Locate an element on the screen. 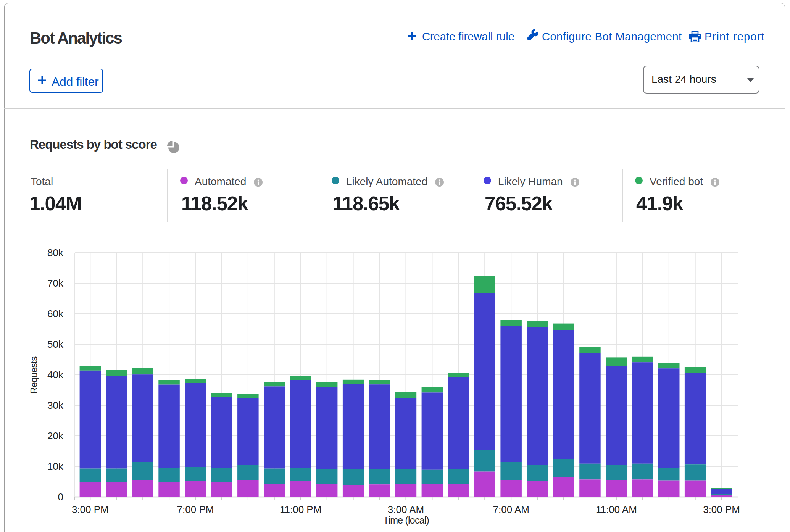  svg-text: 11:00 PM is located at coordinates (301, 509).